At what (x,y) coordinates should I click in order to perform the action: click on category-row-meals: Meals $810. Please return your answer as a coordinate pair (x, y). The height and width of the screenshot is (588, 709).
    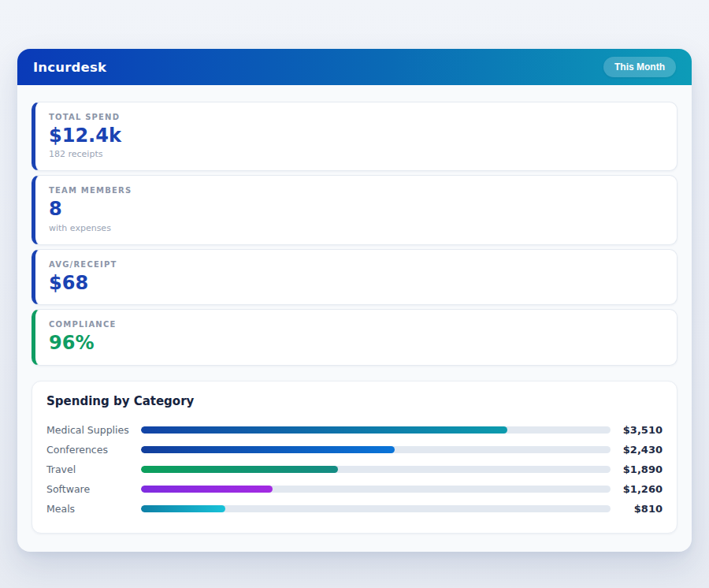
    Looking at the image, I should click on (354, 509).